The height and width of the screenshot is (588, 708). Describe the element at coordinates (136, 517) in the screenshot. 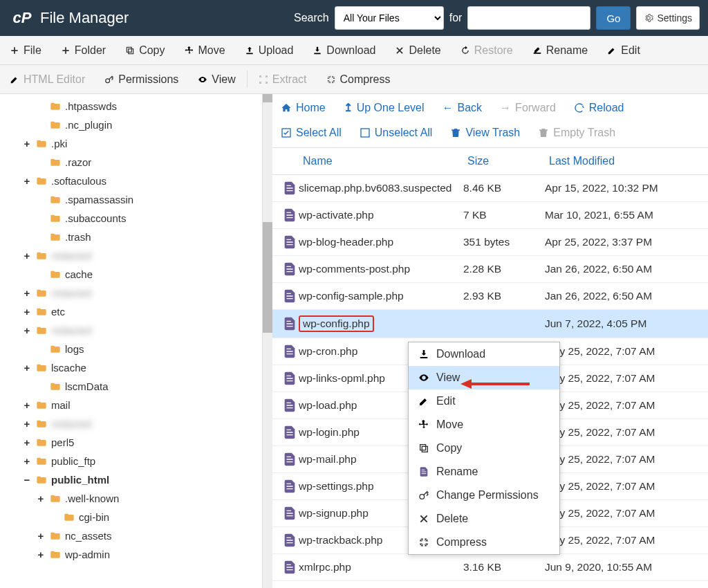

I see `tree-item: cgi-bin` at that location.